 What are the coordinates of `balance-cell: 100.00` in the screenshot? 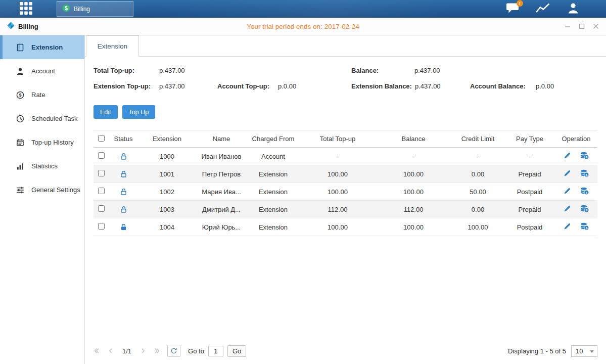 It's located at (413, 228).